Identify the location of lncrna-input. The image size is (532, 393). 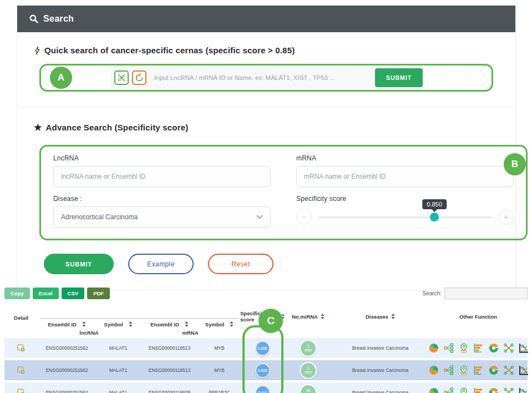
(162, 177).